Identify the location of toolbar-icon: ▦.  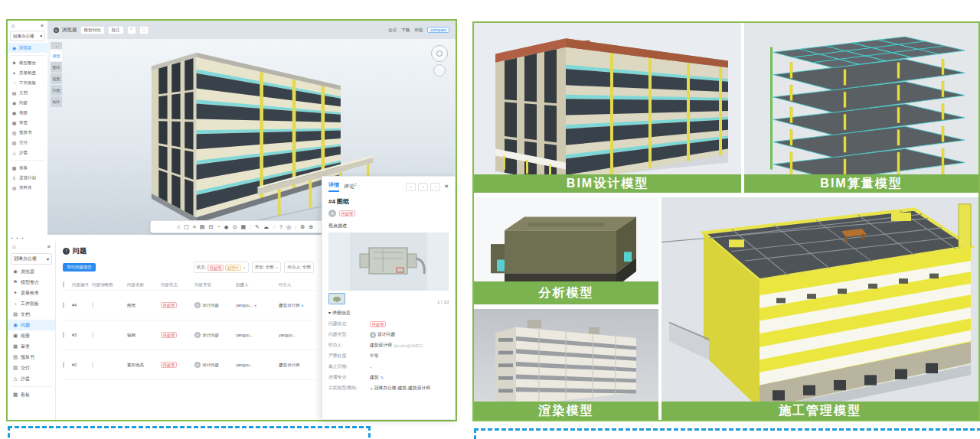
(243, 227).